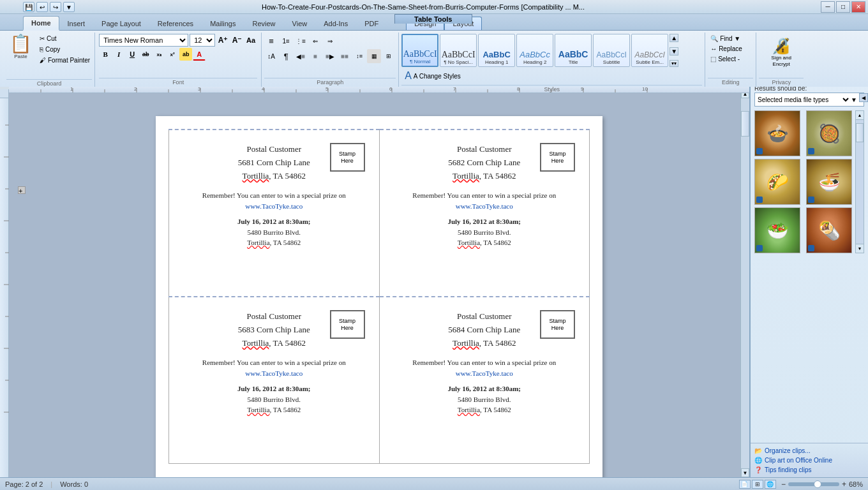 This screenshot has width=868, height=490. Describe the element at coordinates (65, 60) in the screenshot. I see `format-painter-button: 🖌 Format Painter` at that location.